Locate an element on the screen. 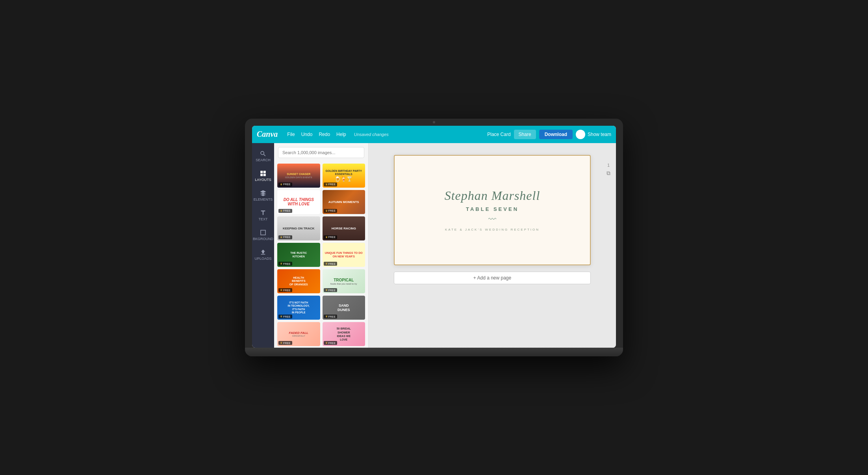 The image size is (868, 475). help-menu: Help is located at coordinates (341, 134).